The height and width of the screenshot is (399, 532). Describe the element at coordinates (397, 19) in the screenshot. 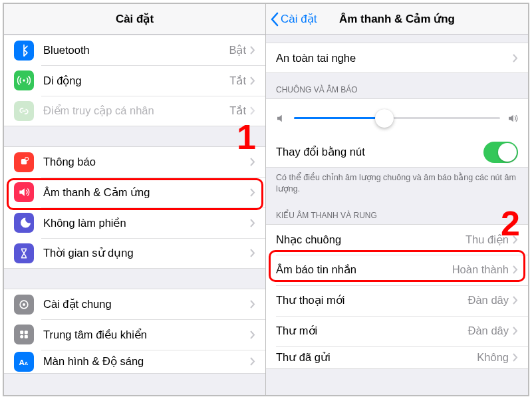

I see `page-title: Âm thanh & Cảm ứng` at that location.